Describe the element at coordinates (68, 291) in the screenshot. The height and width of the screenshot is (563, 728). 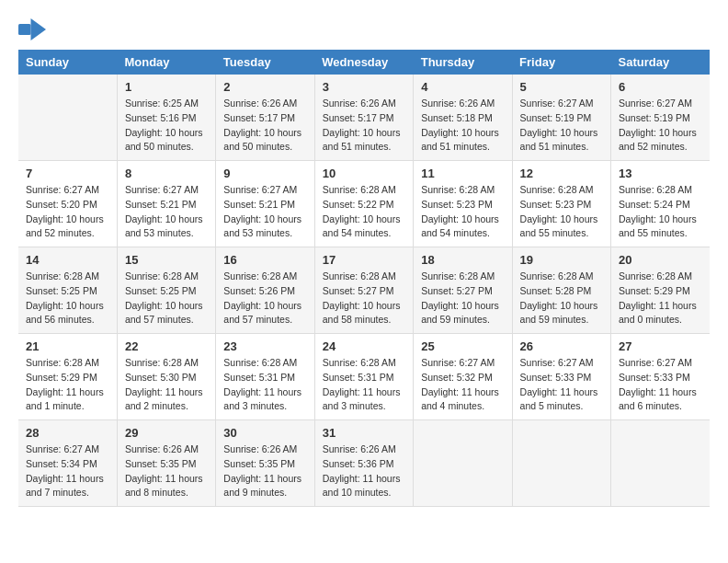
I see `calendar-cell: 14Sunrise: 6:28 AMSunset: 5:25 PMDayligh…` at that location.